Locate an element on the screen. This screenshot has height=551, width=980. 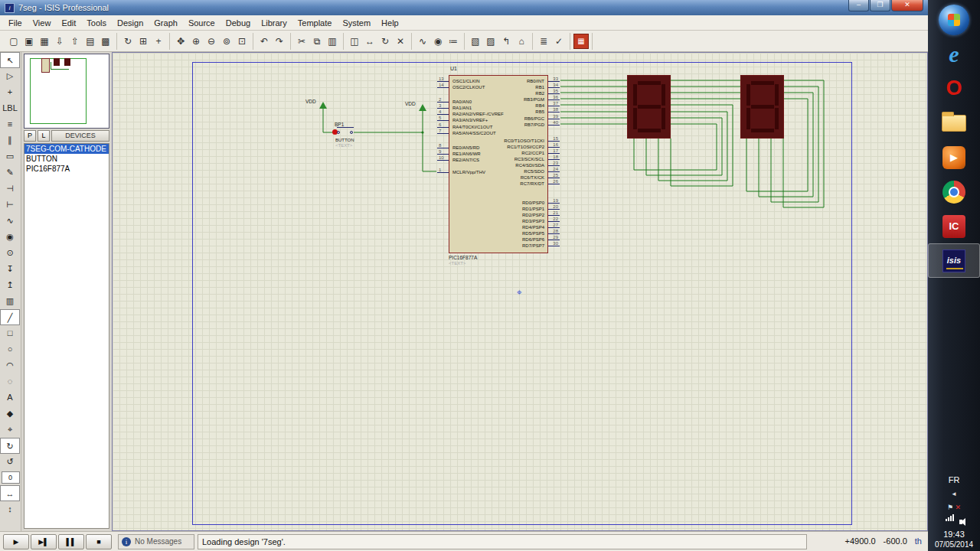
menu-item: System is located at coordinates (357, 23).